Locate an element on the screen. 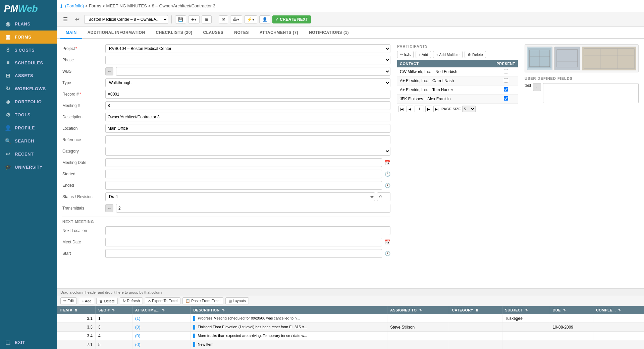 The image size is (644, 349). sidebar-item-workflows: ↻ Workflows is located at coordinates (29, 89).